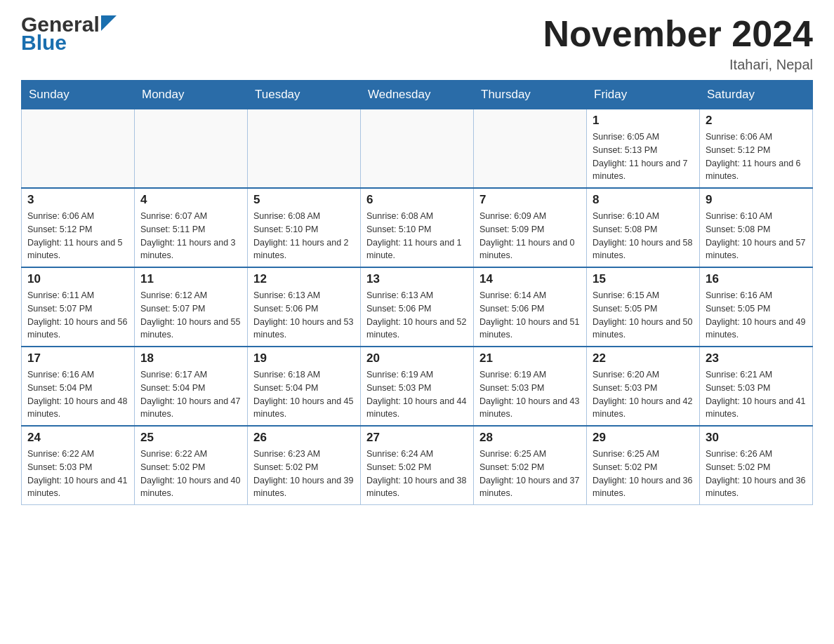 The image size is (834, 644). What do you see at coordinates (79, 307) in the screenshot?
I see `calendar-cell: 10Sunrise: 6:11 AMSunset: 5:07 PMDayligh…` at bounding box center [79, 307].